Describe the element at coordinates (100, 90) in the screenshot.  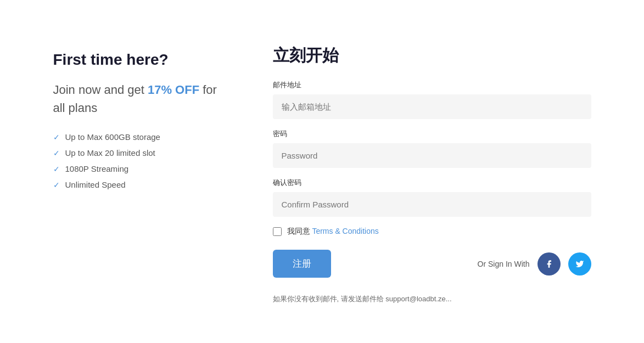
I see `promo-line1: Join now and get` at that location.